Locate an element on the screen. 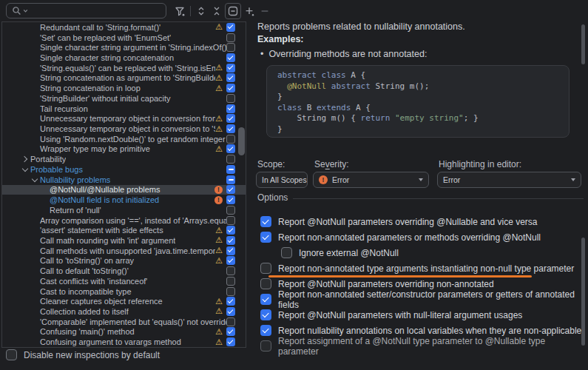 Image resolution: width=588 pixels, height=370 pixels. collapse-all-button is located at coordinates (217, 11).